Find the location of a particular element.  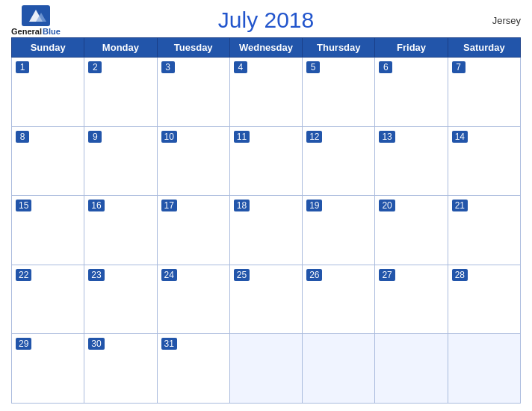

calendar-day: 11 is located at coordinates (266, 161).